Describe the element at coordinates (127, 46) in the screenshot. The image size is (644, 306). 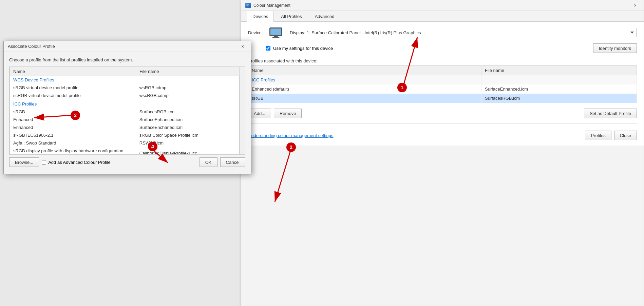
I see `dialog-title-bar: Associate Colour Profile ×` at that location.